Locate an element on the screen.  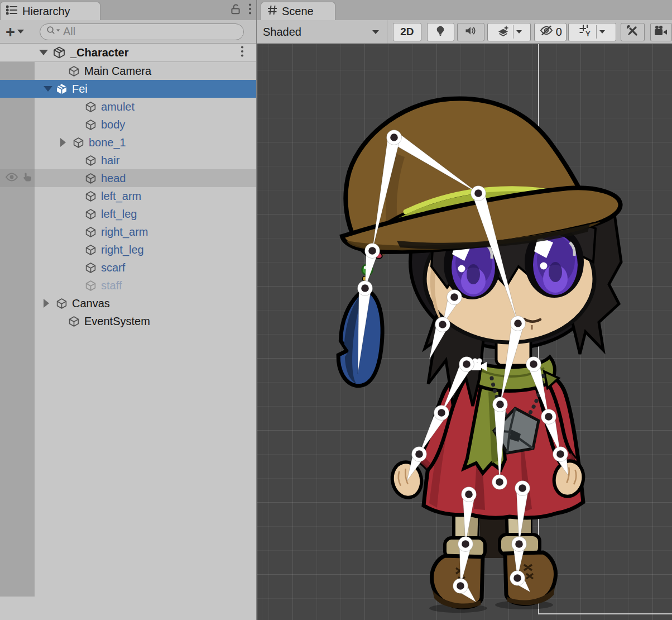
grid-axis-icon: Y is located at coordinates (586, 32).